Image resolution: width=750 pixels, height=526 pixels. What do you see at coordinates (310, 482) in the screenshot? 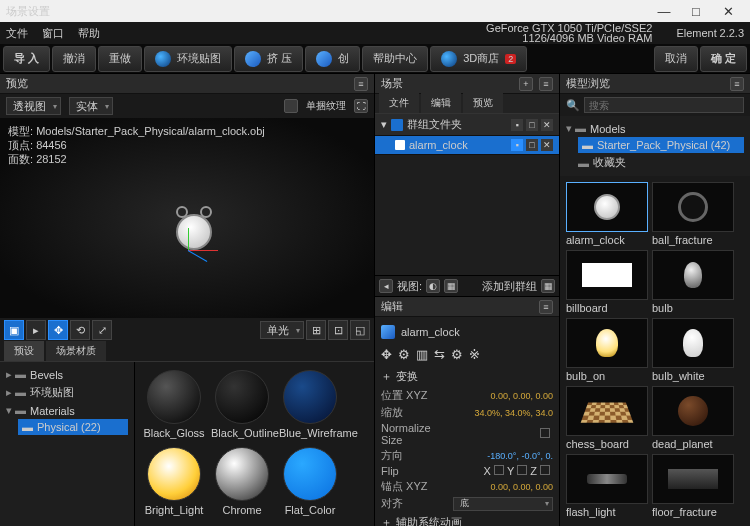
I see `material-Flat_Color: Flat_Color` at bounding box center [310, 482].